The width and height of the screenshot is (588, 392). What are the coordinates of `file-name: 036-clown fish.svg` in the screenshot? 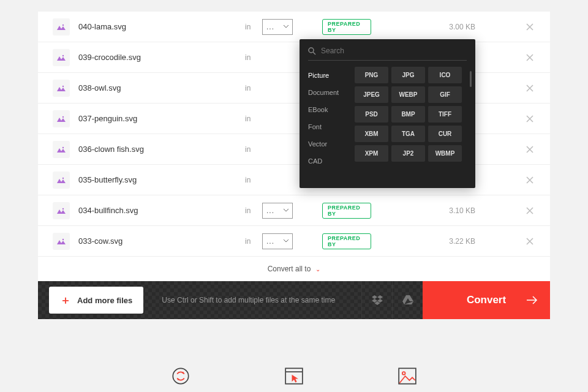 It's located at (162, 149).